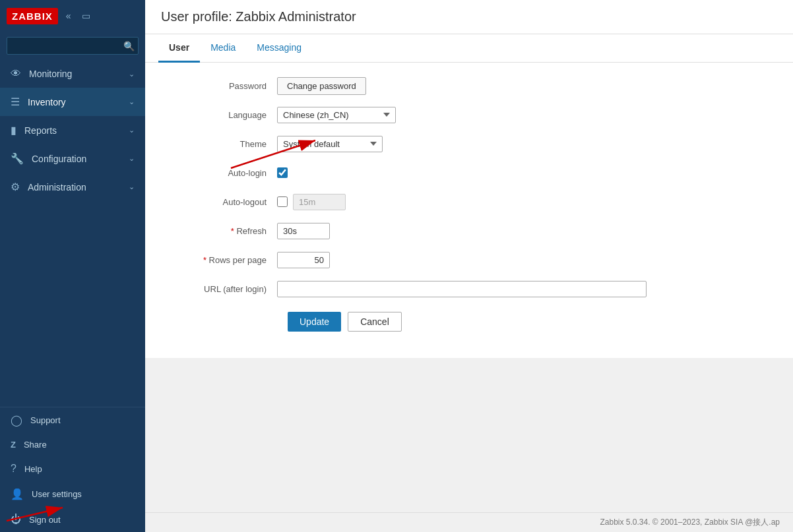 This screenshot has height=532, width=793. I want to click on monitoring-arrow: ⌄, so click(132, 74).